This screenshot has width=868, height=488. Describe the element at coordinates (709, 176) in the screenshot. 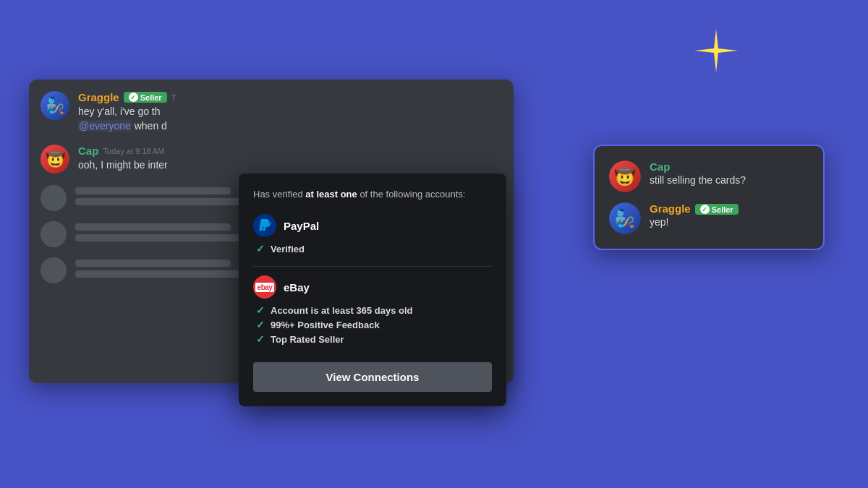

I see `dm-message-cap: 🤠 Cap still selling the cards?` at that location.